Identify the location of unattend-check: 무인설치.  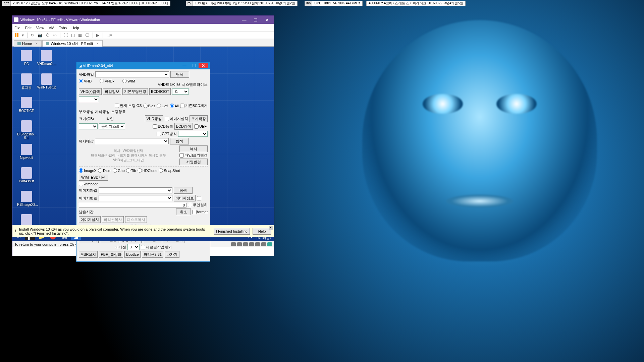
(198, 205).